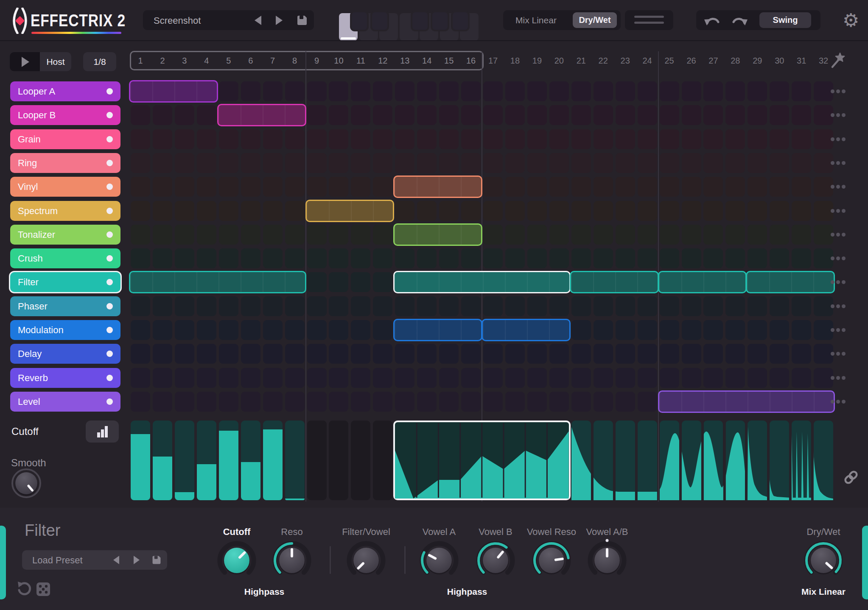 The image size is (868, 610). Describe the element at coordinates (649, 17) in the screenshot. I see `drywet-slider` at that location.